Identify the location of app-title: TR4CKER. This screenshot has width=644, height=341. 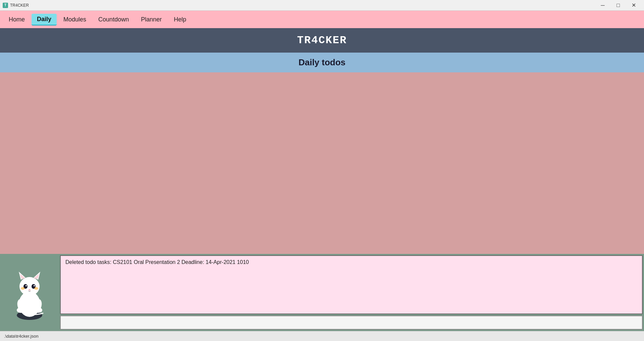
(322, 40).